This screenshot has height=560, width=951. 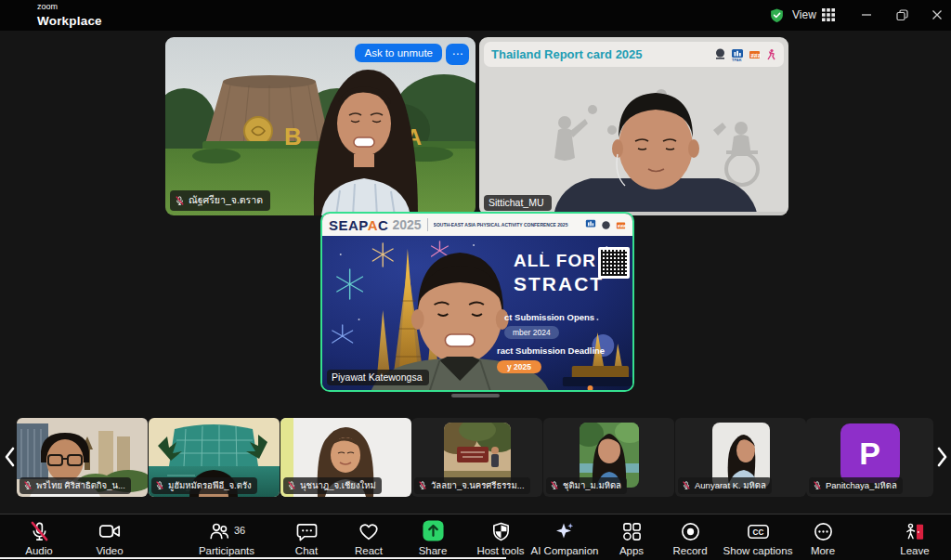 I want to click on leave-label: Leave, so click(x=914, y=551).